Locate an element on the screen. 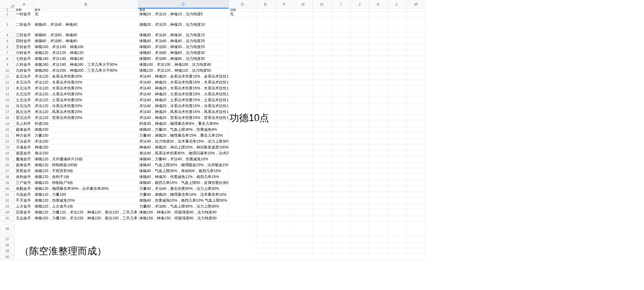  cell-I17 is located at coordinates (341, 112).